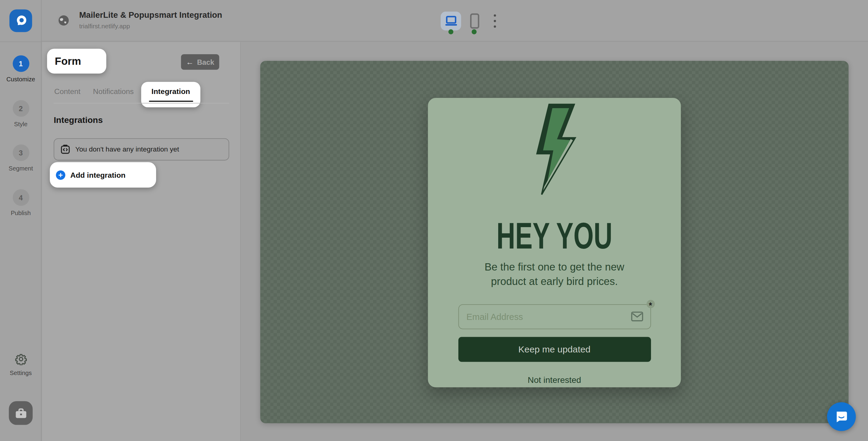 This screenshot has width=868, height=441. What do you see at coordinates (555, 317) in the screenshot?
I see `email-field-row: *` at bounding box center [555, 317].